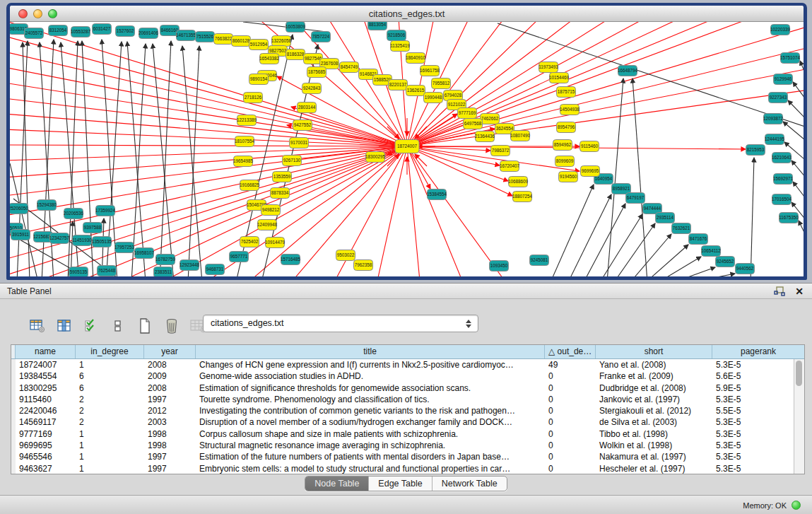  I want to click on minimize-window-button, so click(38, 14).